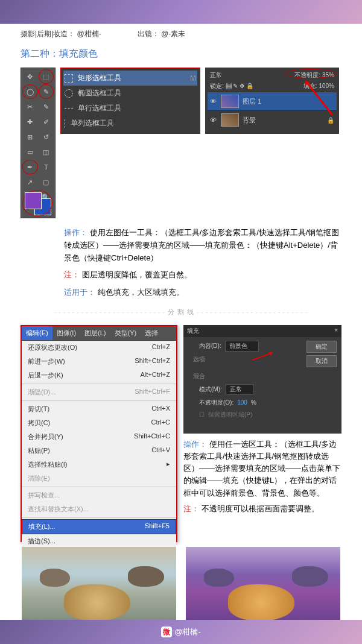 This screenshot has width=362, height=644. I want to click on operation-label: 操作：, so click(195, 444).